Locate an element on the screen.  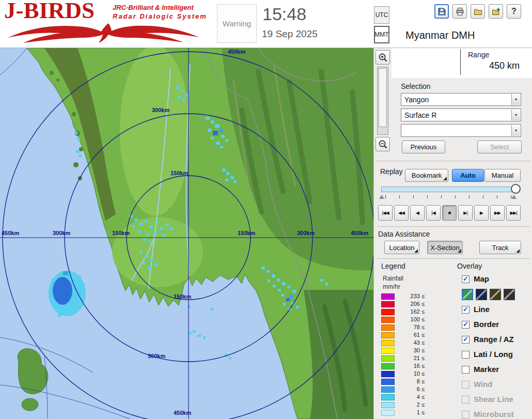
slider-end-marker is located at coordinates (514, 197).